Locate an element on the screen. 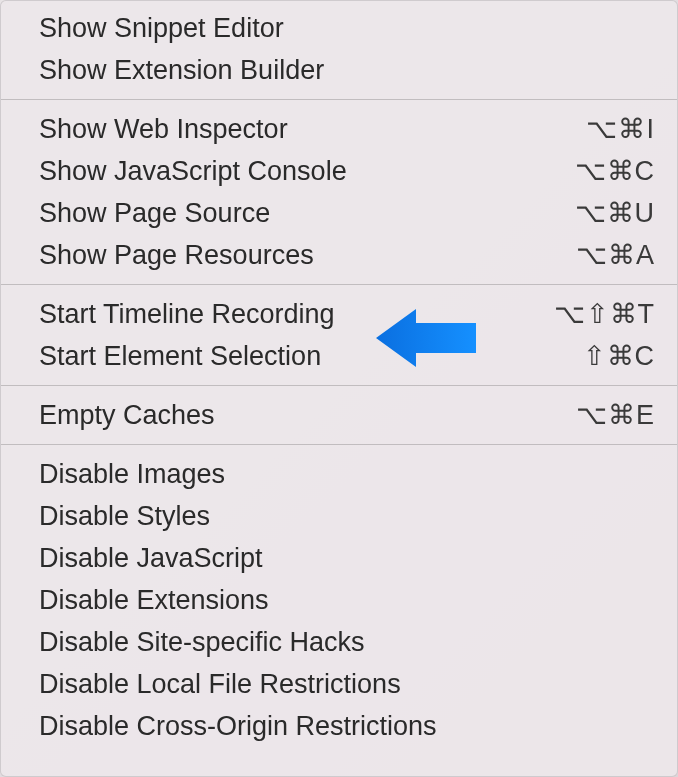  menu-item-label: Show Page Source is located at coordinates (154, 213).